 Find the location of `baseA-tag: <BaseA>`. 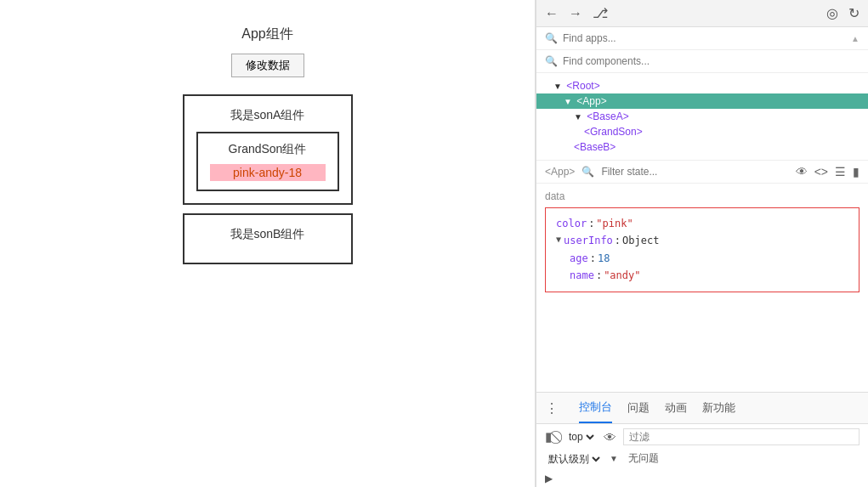

baseA-tag: <BaseA> is located at coordinates (607, 116).